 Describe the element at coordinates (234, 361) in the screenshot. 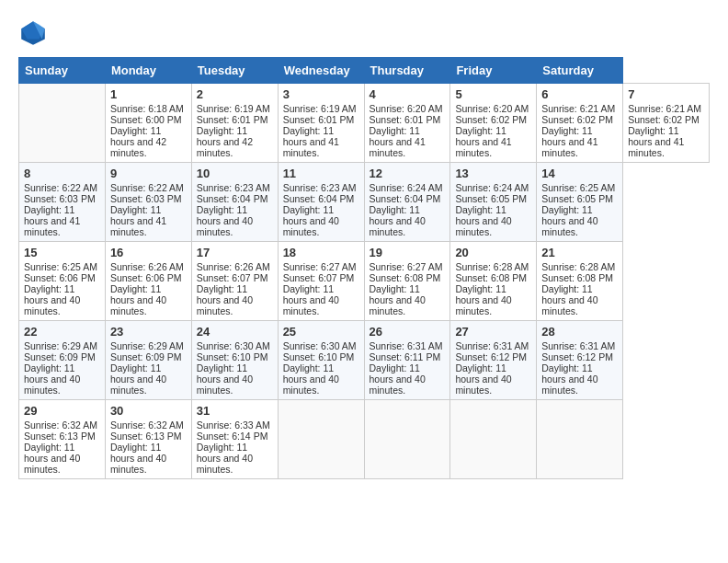

I see `calendar-day-cell: 24Sunrise: 6:30 AMSunset: 6:10 PMDayligh…` at that location.